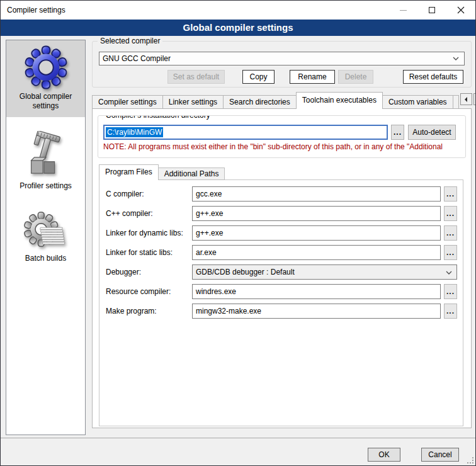 The height and width of the screenshot is (466, 476). Describe the element at coordinates (356, 77) in the screenshot. I see `delete-button: Delete` at that location.